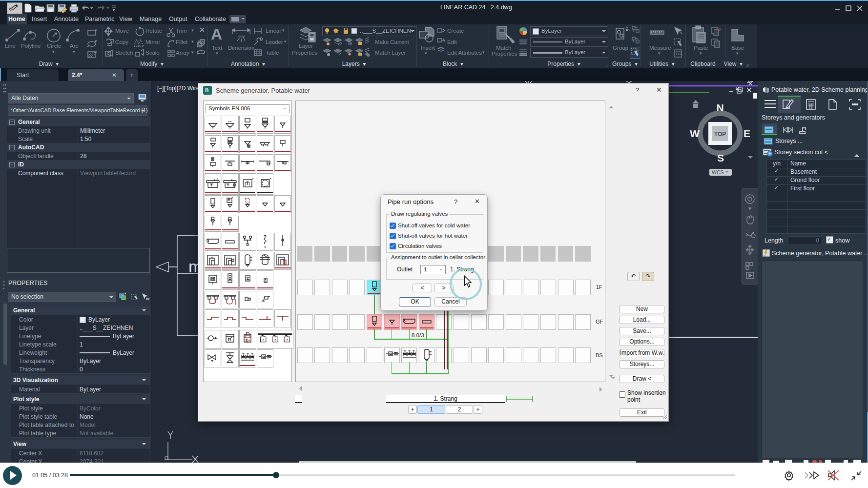 The image size is (868, 488). What do you see at coordinates (720, 107) in the screenshot?
I see `svg-text: N` at bounding box center [720, 107].